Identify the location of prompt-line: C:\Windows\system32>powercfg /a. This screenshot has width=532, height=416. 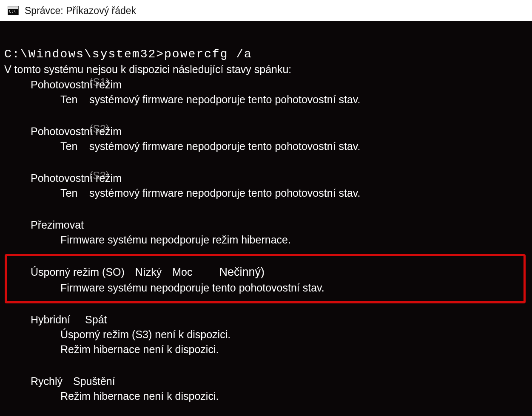
(266, 42).